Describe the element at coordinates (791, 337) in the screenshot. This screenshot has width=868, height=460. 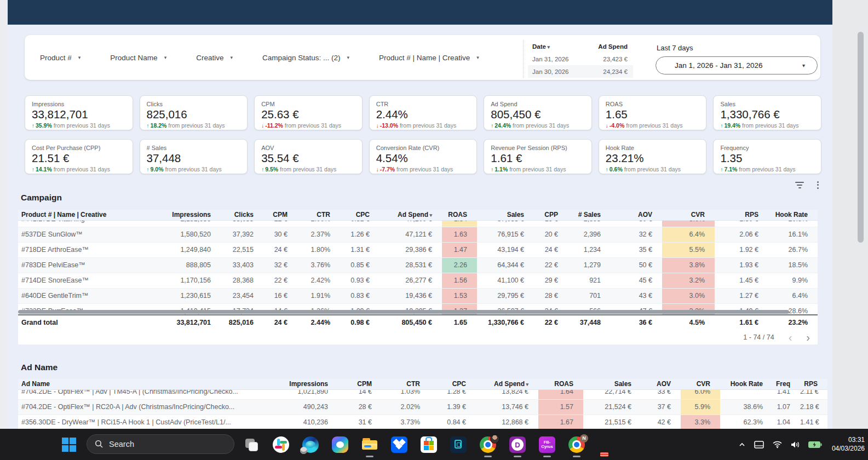
I see `chevron-left-icon: ‹` at that location.